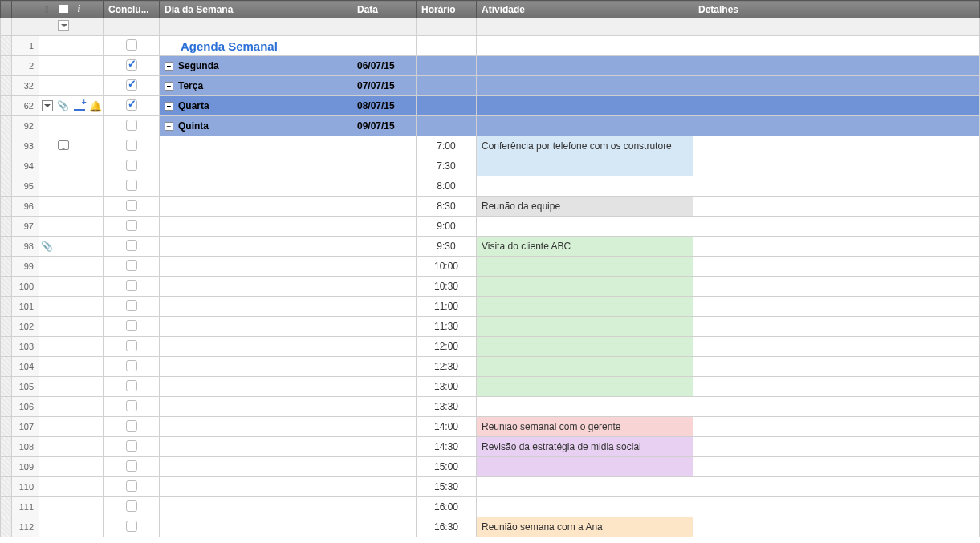  What do you see at coordinates (490, 127) in the screenshot?
I see `day-row: 92−Quinta09/07/15` at bounding box center [490, 127].